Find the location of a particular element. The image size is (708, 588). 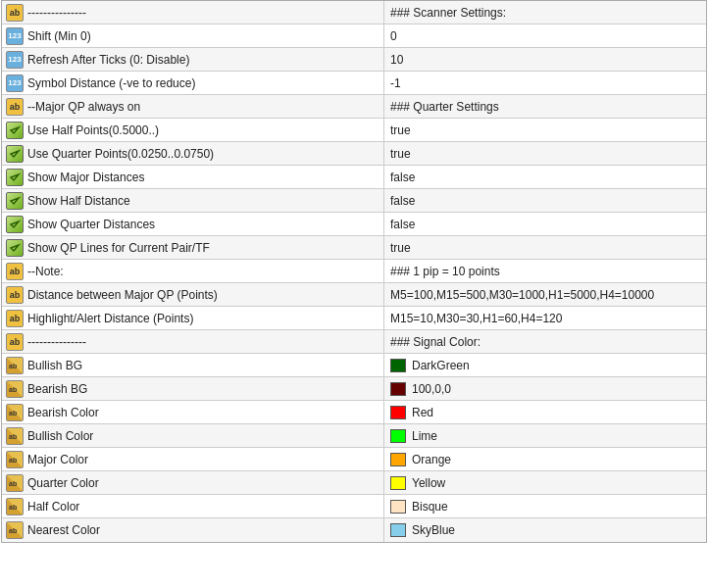

cell-right: 10 is located at coordinates (545, 59).